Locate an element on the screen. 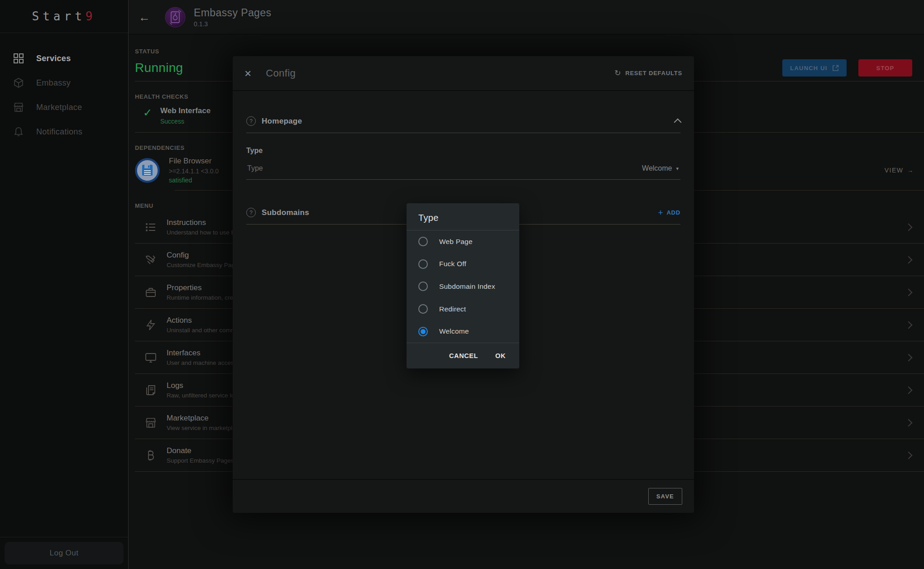 Image resolution: width=924 pixels, height=569 pixels. plus-icon: + is located at coordinates (661, 213).